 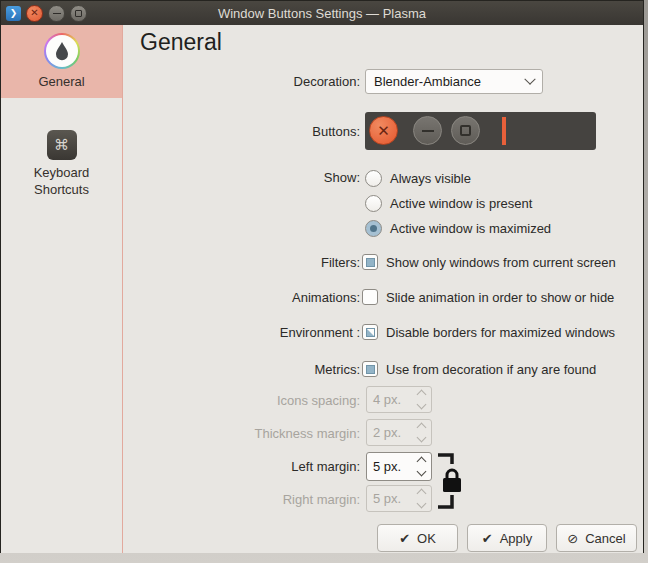 What do you see at coordinates (242, 370) in the screenshot?
I see `metrics-label: Metrics:` at bounding box center [242, 370].